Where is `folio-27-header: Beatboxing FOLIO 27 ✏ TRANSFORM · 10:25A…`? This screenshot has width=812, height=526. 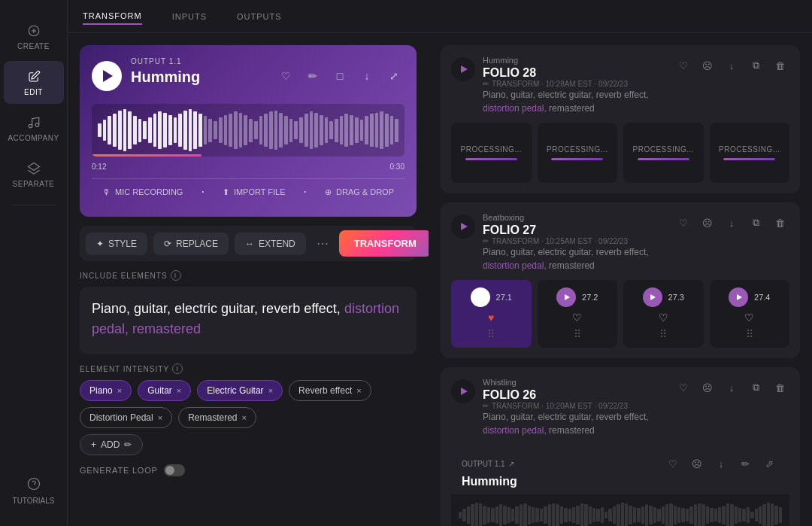 folio-27-header: Beatboxing FOLIO 27 ✏ TRANSFORM · 10:25A… is located at coordinates (620, 242).